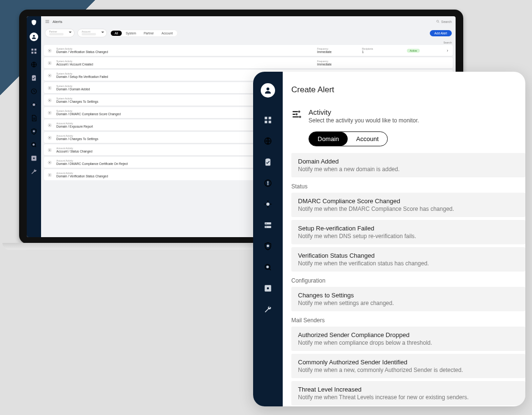 The width and height of the screenshot is (532, 415). I want to click on option-desc: Notify me when the verification status h…, so click(408, 263).